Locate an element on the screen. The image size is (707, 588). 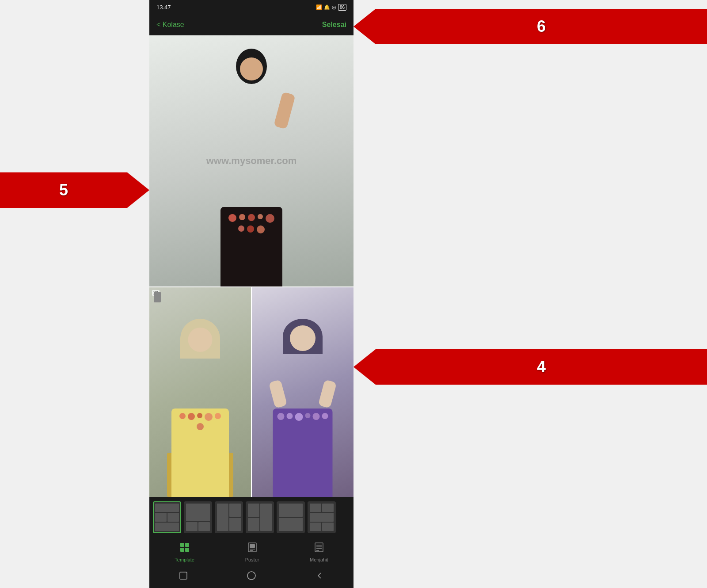
menjahit-label: Menjahit is located at coordinates (319, 560).